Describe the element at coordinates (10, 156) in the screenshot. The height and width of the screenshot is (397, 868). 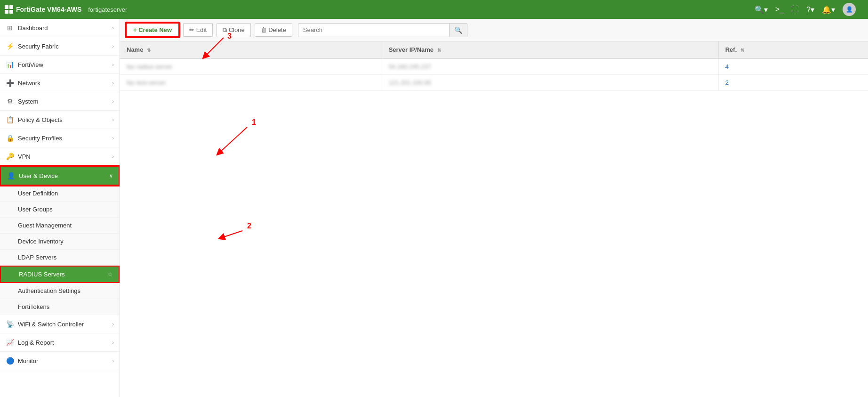
I see `vpn-icon: 🔑` at that location.